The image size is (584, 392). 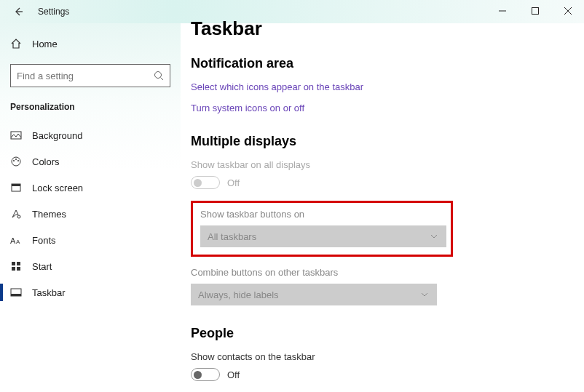 What do you see at coordinates (380, 375) in the screenshot?
I see `toggle-show-contacts: Off` at bounding box center [380, 375].